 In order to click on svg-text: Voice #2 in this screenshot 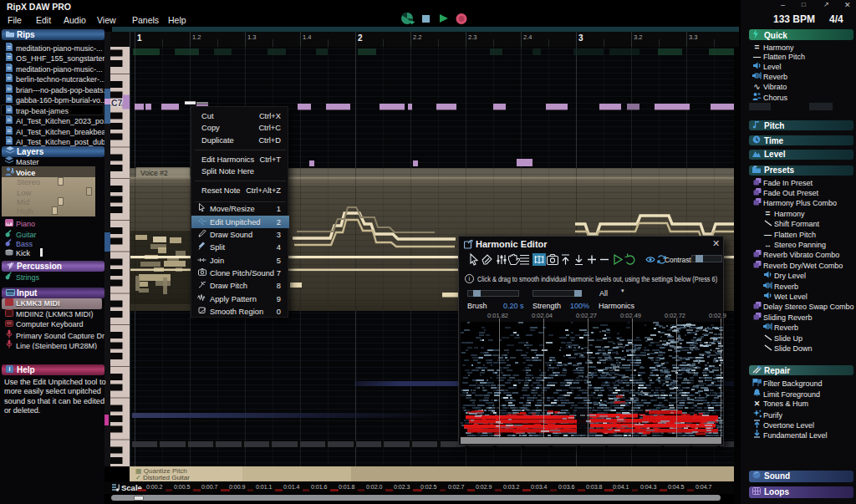, I will do `click(154, 173)`.